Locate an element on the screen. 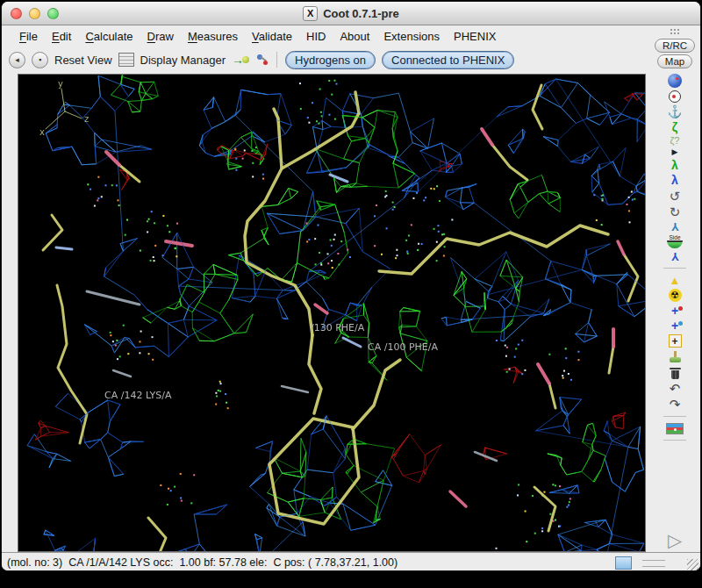 The height and width of the screenshot is (588, 702). rotamer-markup-icon: ζ? is located at coordinates (676, 140).